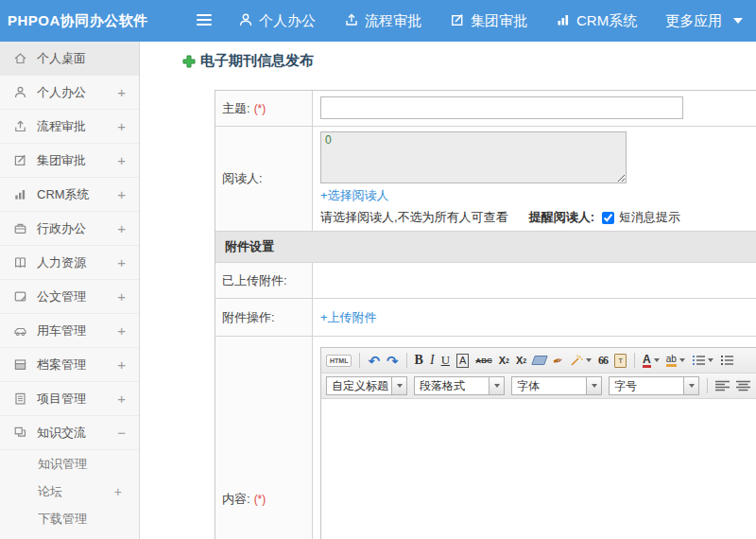 This screenshot has width=756, height=539. What do you see at coordinates (490, 21) in the screenshot?
I see `top-navigation: 个人办公 流程审批 集团审批 CRM系统 更多应用` at bounding box center [490, 21].